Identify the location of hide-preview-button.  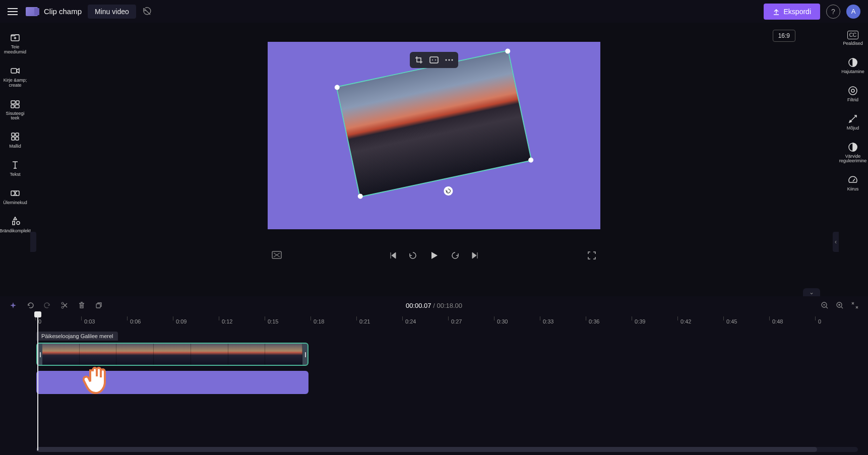
(277, 255).